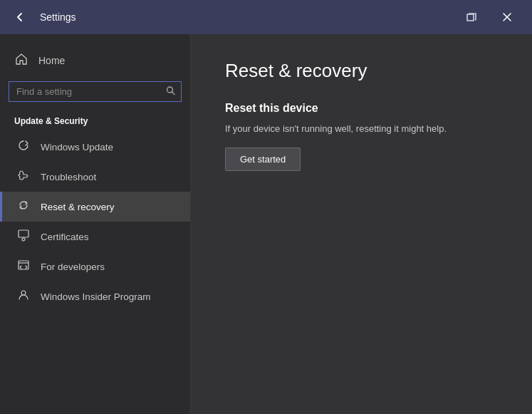  What do you see at coordinates (24, 237) in the screenshot?
I see `certificates-icon` at bounding box center [24, 237].